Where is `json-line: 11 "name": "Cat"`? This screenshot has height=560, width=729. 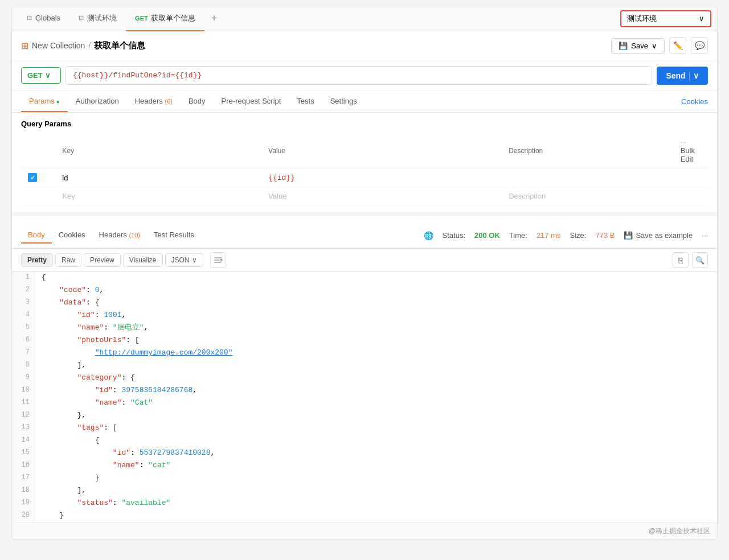
json-line: 11 "name": "Cat" is located at coordinates (364, 403).